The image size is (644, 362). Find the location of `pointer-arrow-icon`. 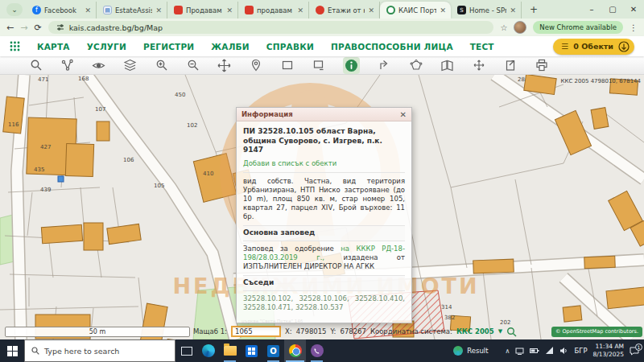

pointer-arrow-icon is located at coordinates (385, 66).